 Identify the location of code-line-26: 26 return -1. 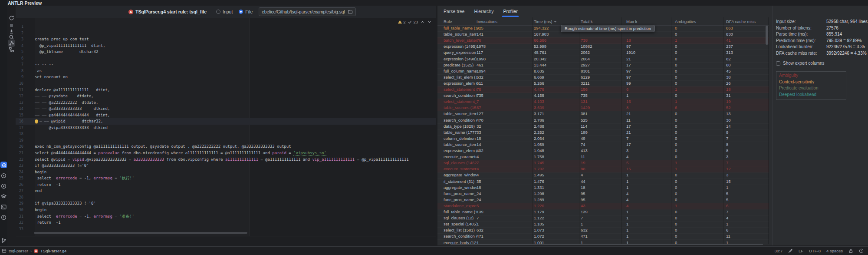
(226, 185).